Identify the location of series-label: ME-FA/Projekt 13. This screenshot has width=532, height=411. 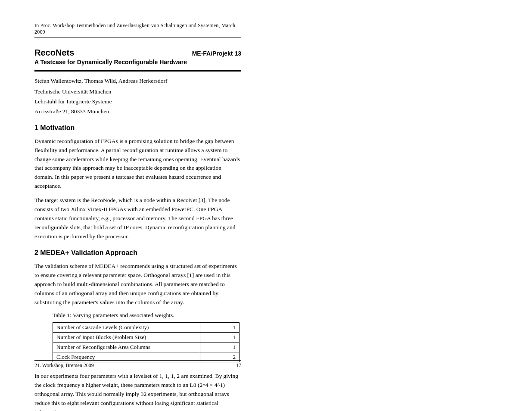
(217, 53).